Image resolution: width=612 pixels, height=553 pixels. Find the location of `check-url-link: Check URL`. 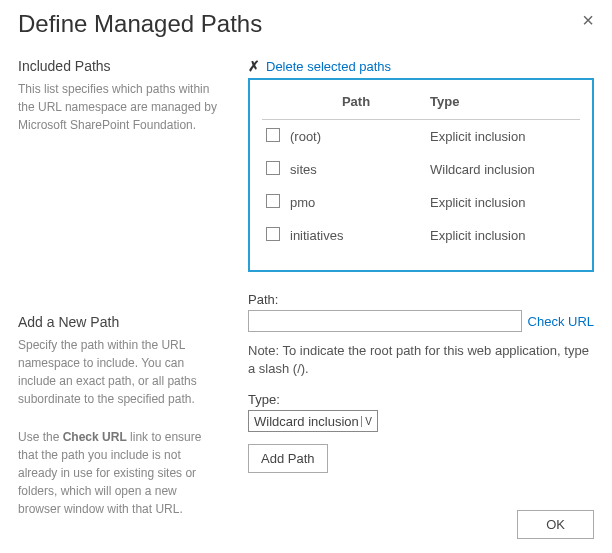

check-url-link: Check URL is located at coordinates (561, 322).